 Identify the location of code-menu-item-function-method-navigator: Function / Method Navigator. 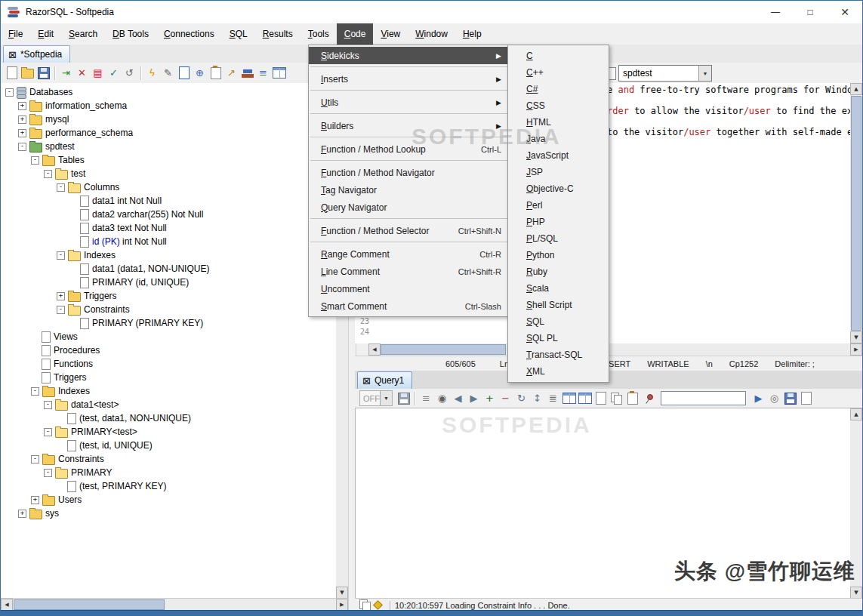
(409, 172).